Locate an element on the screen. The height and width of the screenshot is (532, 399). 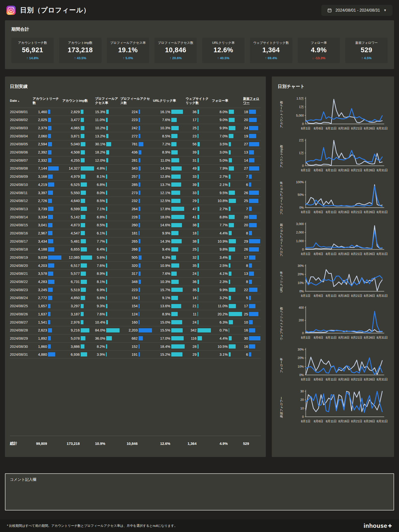
cell-value: 191 is located at coordinates (129, 355).